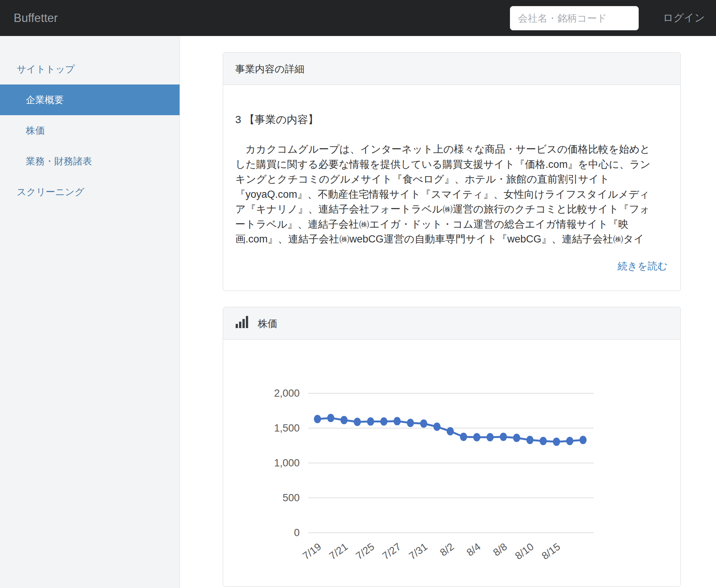 This screenshot has height=588, width=716. I want to click on bar-chart-icon, so click(242, 316).